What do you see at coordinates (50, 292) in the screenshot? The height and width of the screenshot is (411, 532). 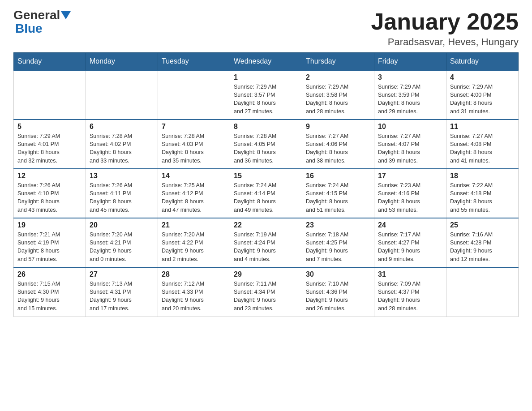 I see `calendar-day-26: 26Sunrise: 7:15 AM Sunset: 4:30 PM Dayli…` at bounding box center [50, 292].